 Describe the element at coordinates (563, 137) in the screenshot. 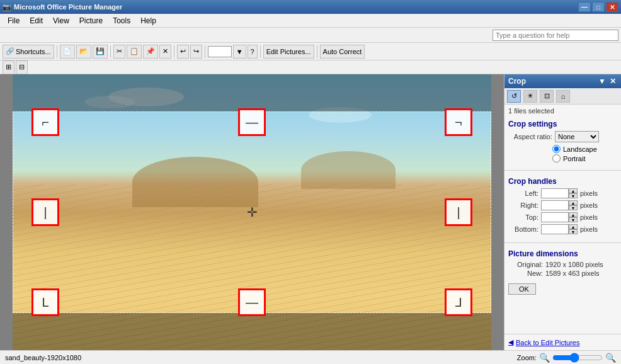

I see `aspect-ratio-row: Aspect ratio: None` at that location.